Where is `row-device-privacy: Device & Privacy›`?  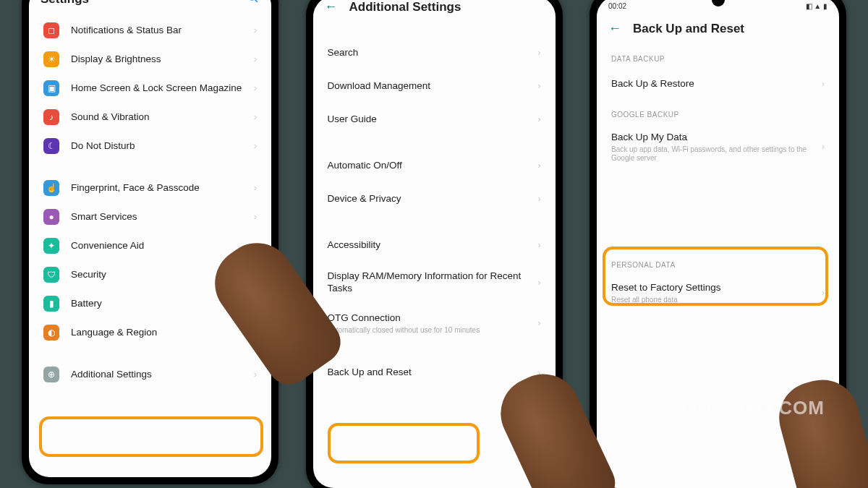
row-device-privacy: Device & Privacy› is located at coordinates (434, 199).